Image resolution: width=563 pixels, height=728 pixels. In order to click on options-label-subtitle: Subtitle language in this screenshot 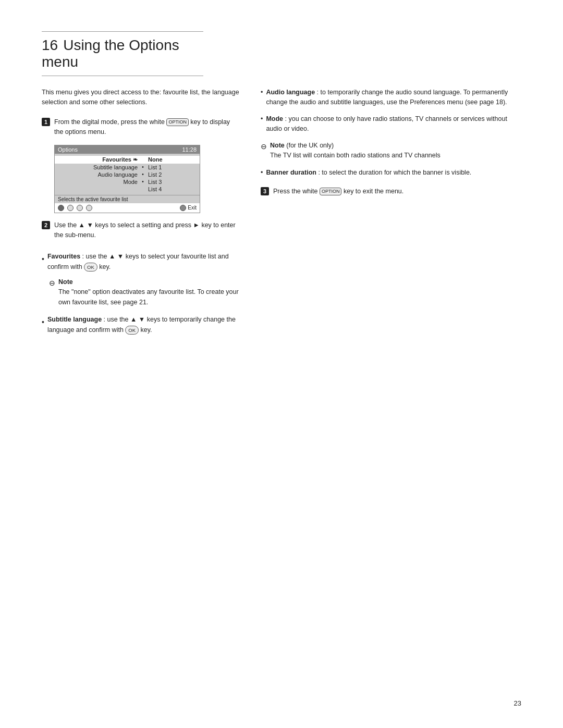, I will do `click(109, 167)`.